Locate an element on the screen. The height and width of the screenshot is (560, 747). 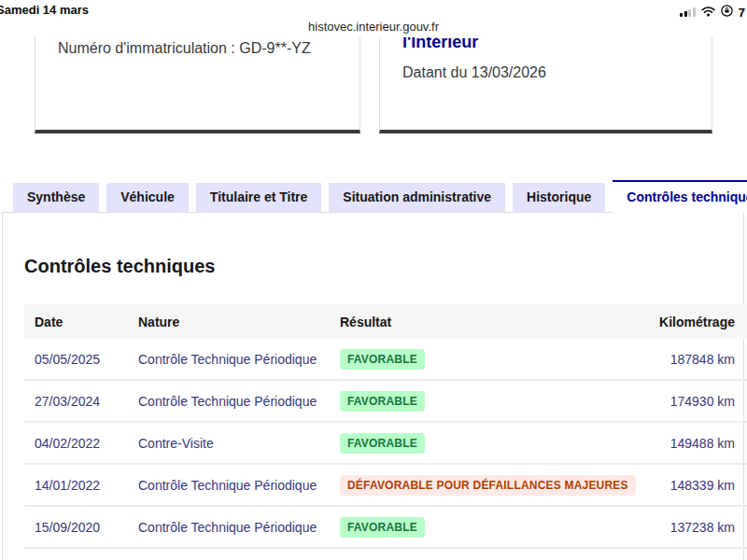
wifi-icon is located at coordinates (708, 12).